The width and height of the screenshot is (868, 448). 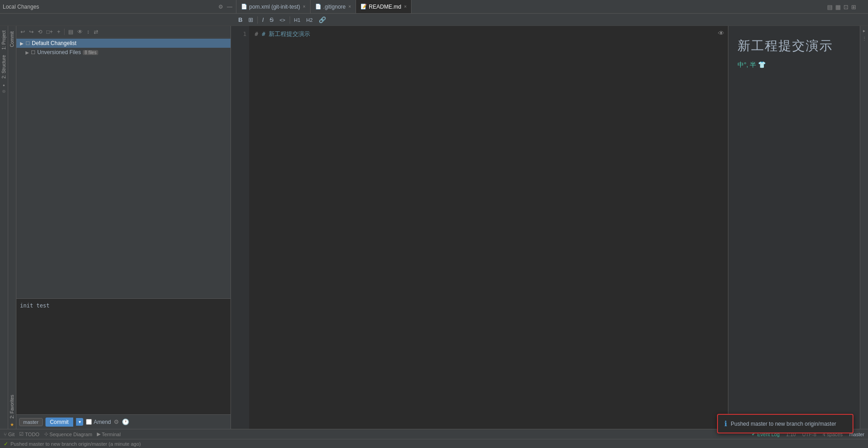 I want to click on notification-text: Pushed master to new branch origin/maste…, so click(x=783, y=424).